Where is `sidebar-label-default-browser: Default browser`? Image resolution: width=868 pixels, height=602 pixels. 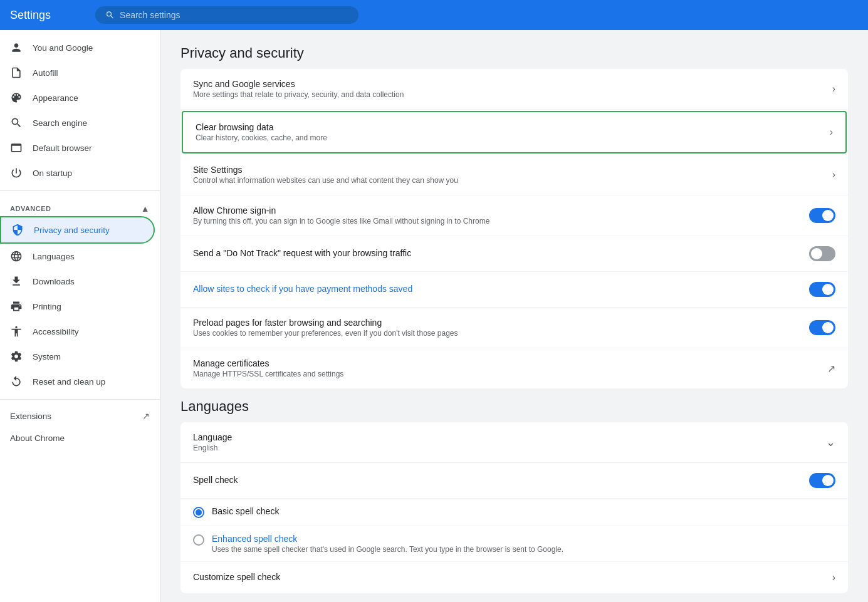
sidebar-label-default-browser: Default browser is located at coordinates (63, 148).